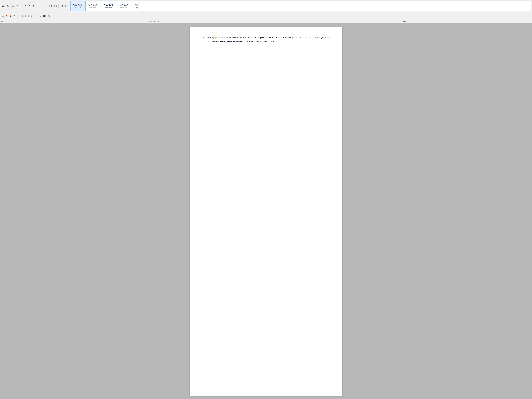 This screenshot has height=399, width=532. I want to click on style-heading2-label: Heading 2, so click(124, 7).